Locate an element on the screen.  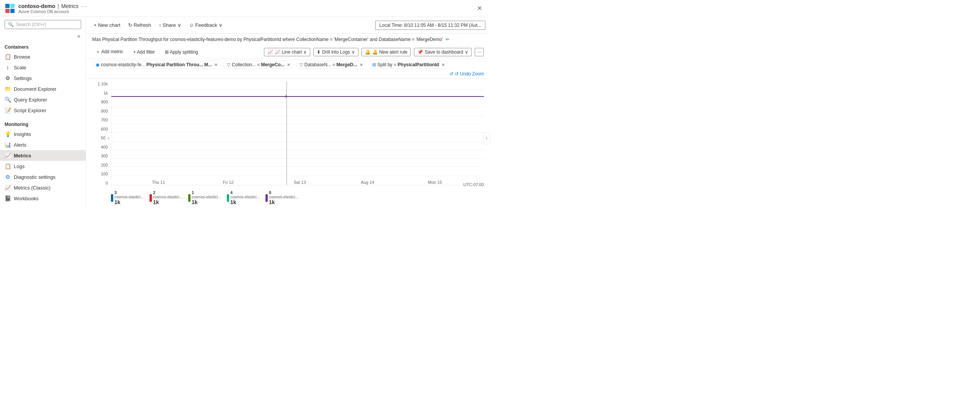
filter-tag-text-0: cosmos-elasticity-fe... Physical Partiti… is located at coordinates (156, 65).